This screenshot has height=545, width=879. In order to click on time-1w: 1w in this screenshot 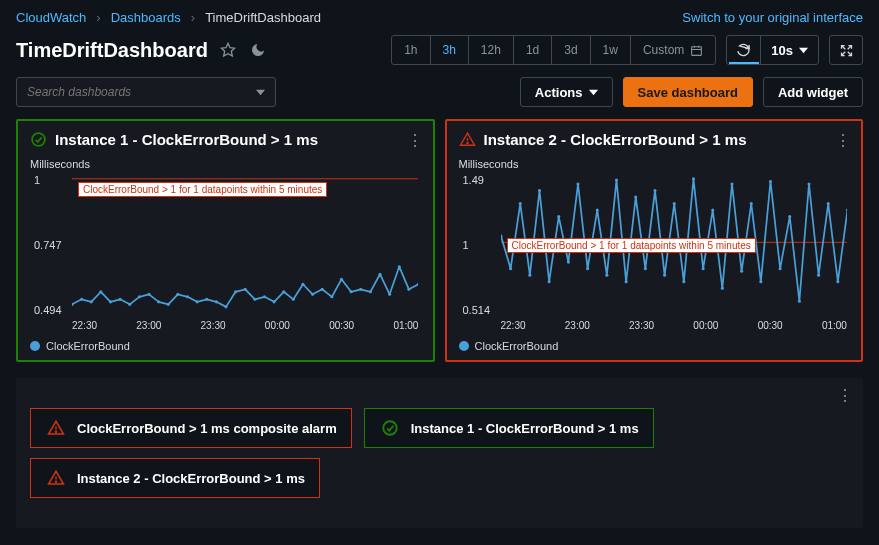, I will do `click(611, 50)`.